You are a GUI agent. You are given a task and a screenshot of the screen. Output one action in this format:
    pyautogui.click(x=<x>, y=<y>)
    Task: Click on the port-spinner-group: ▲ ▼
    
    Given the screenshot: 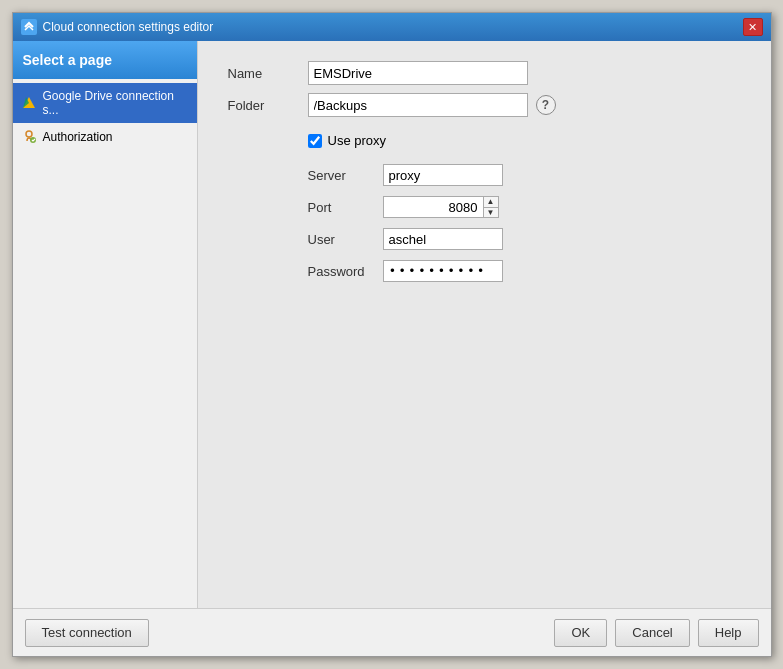 What is the action you would take?
    pyautogui.click(x=441, y=207)
    